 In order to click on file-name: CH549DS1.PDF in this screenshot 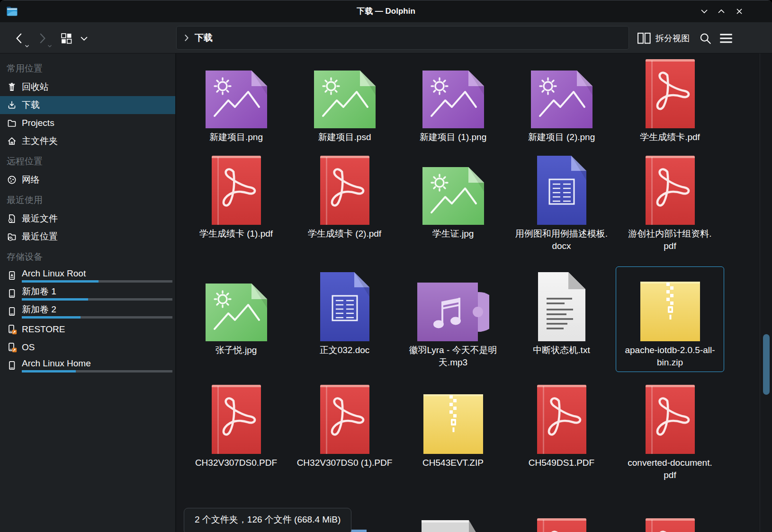, I will do `click(562, 463)`.